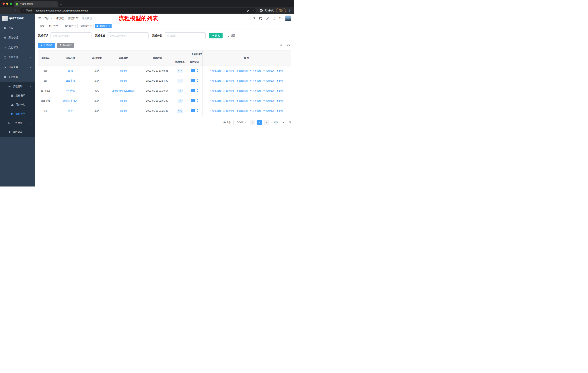 This screenshot has height=373, width=588. What do you see at coordinates (241, 122) in the screenshot?
I see `page-size-select: 10条/页` at bounding box center [241, 122].